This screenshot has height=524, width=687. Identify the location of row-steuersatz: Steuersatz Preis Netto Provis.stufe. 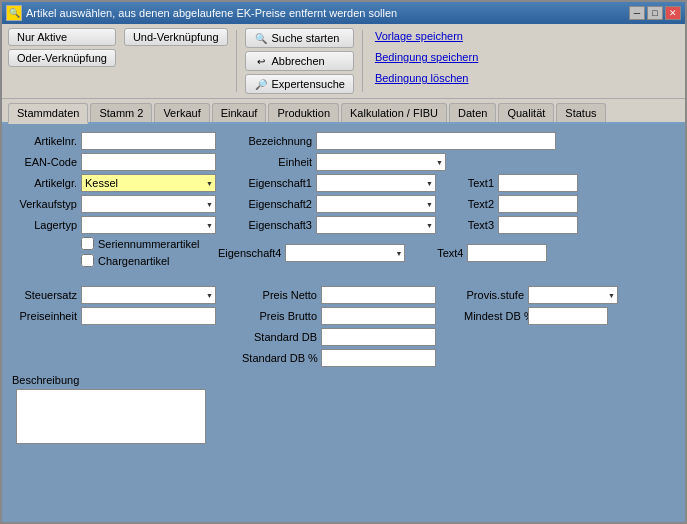
(344, 295).